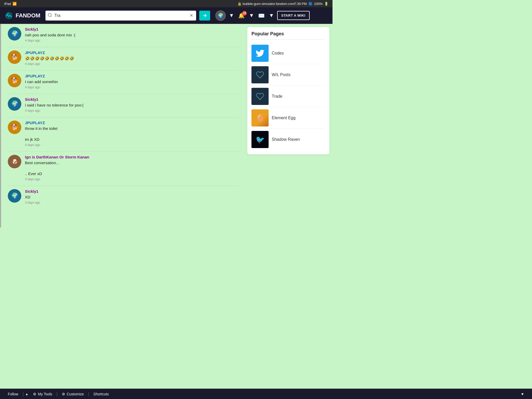 This screenshot has height=399, width=532. Describe the element at coordinates (284, 118) in the screenshot. I see `page-name: Element Egg` at that location.